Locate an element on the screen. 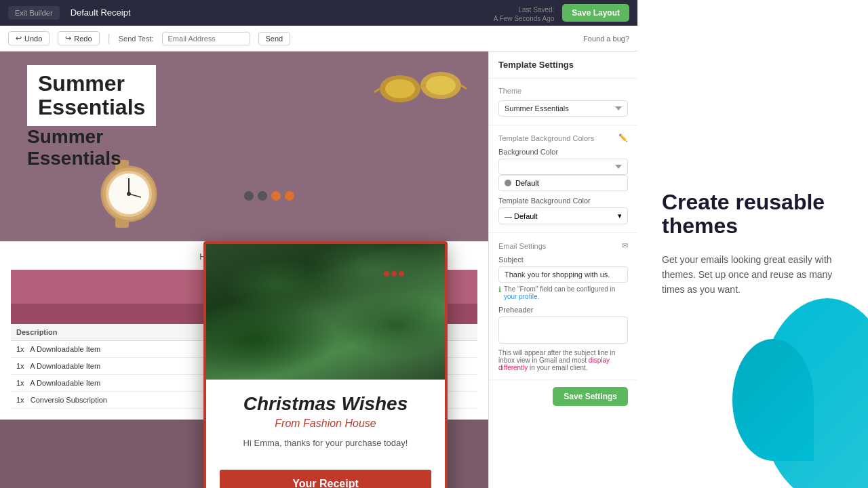 This screenshot has height=488, width=868. profile-link: your profile. is located at coordinates (521, 297).